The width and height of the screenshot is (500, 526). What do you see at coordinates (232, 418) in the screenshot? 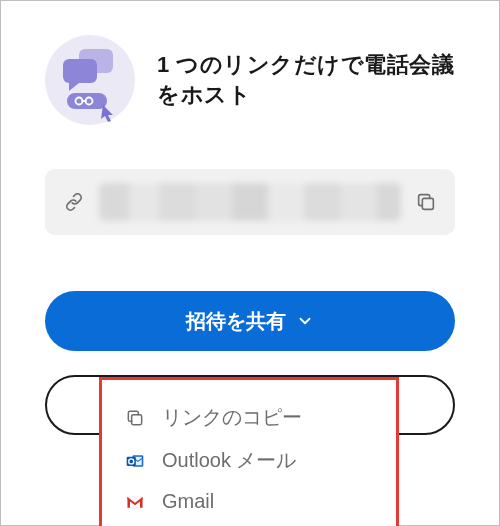
I see `menu-item-label: リンクのコピー` at bounding box center [232, 418].